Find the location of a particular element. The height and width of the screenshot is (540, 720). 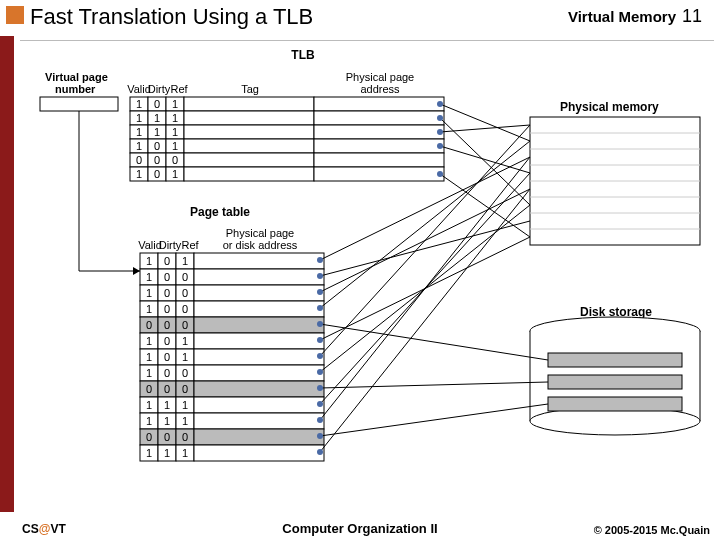

footer-copyright: © 2005-2015 Mc.Quain is located at coordinates (652, 530).